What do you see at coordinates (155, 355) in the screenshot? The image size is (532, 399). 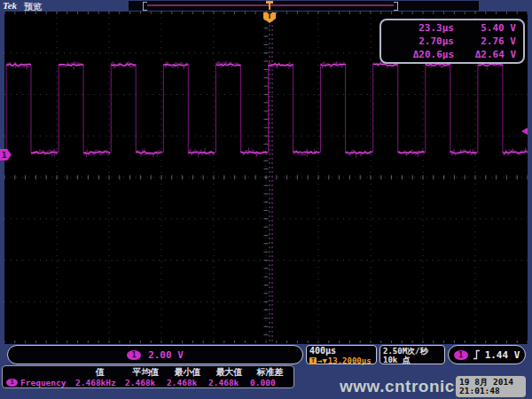 I see `channel1-scale-badge: 1 2.00 V` at bounding box center [155, 355].